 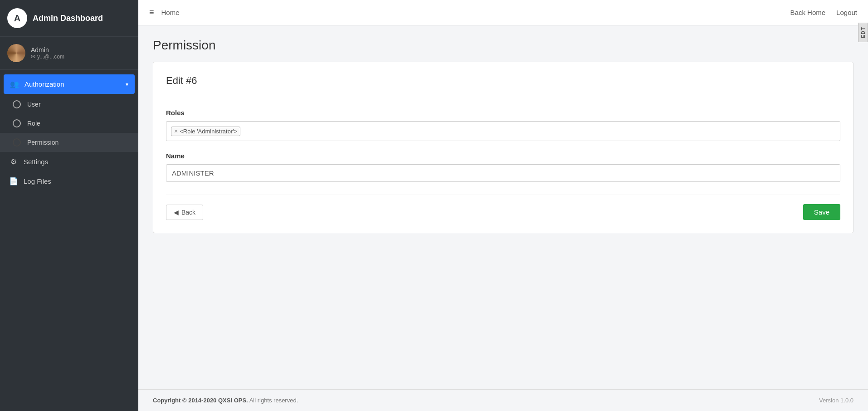 I want to click on hamburger-icon: ≡, so click(x=151, y=13).